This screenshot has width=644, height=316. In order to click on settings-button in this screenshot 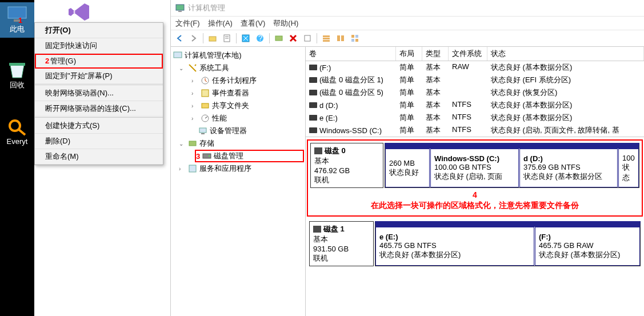, I will do `click(279, 38)`.